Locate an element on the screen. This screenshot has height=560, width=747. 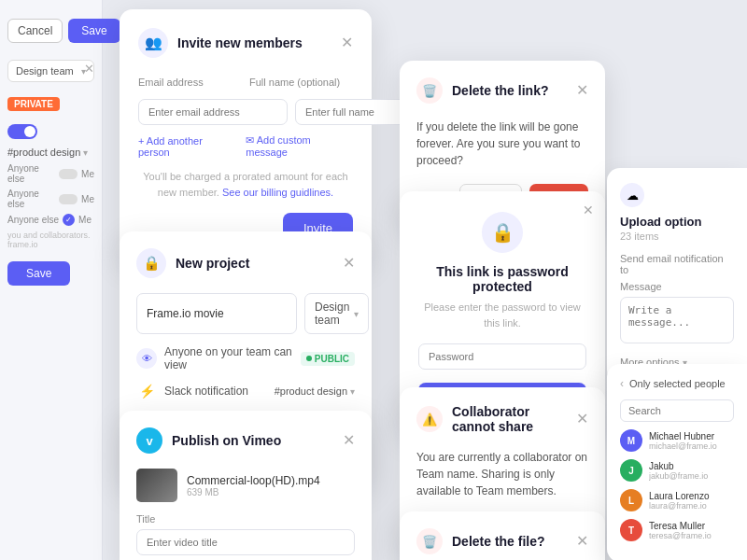
delete-file-title: Delete the file? is located at coordinates (510, 541).